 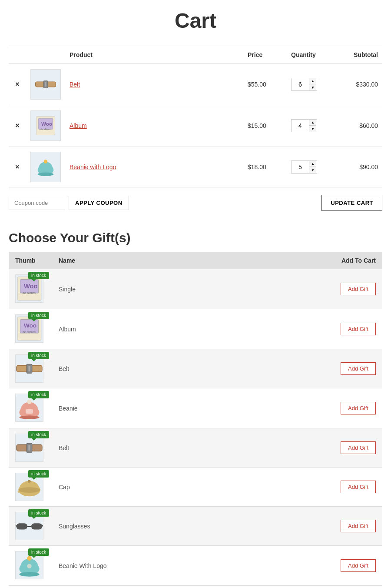 I want to click on svg-text: Woo, so click(x=47, y=124).